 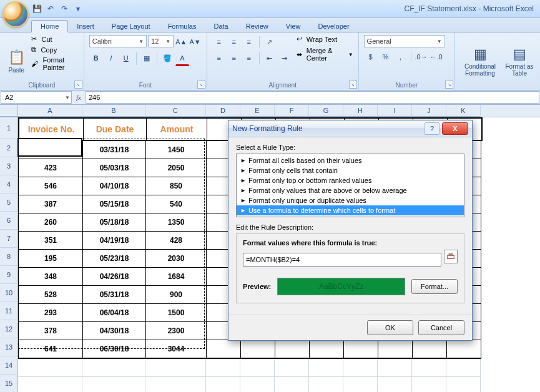 What do you see at coordinates (176, 111) in the screenshot?
I see `col-header-C: C` at bounding box center [176, 111].